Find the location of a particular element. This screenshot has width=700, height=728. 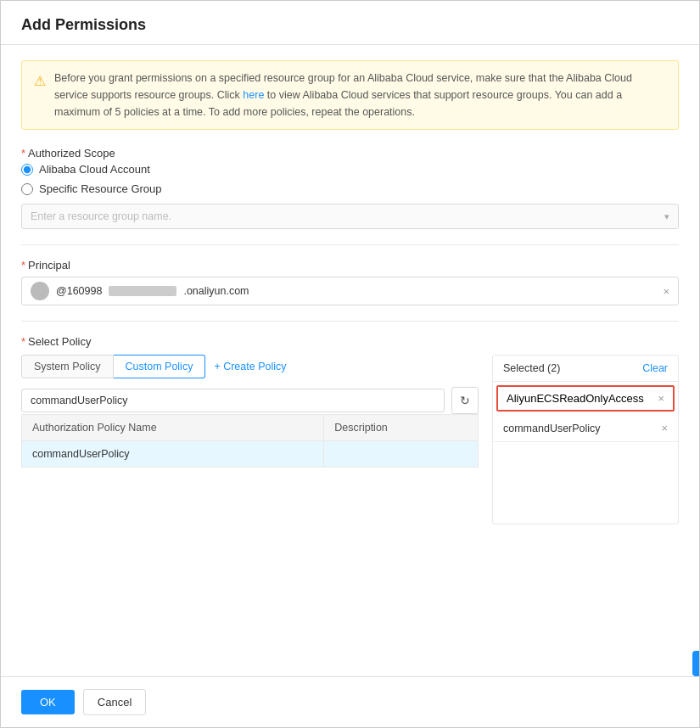

authorized-scope-label: Authorized Scope is located at coordinates (71, 153).